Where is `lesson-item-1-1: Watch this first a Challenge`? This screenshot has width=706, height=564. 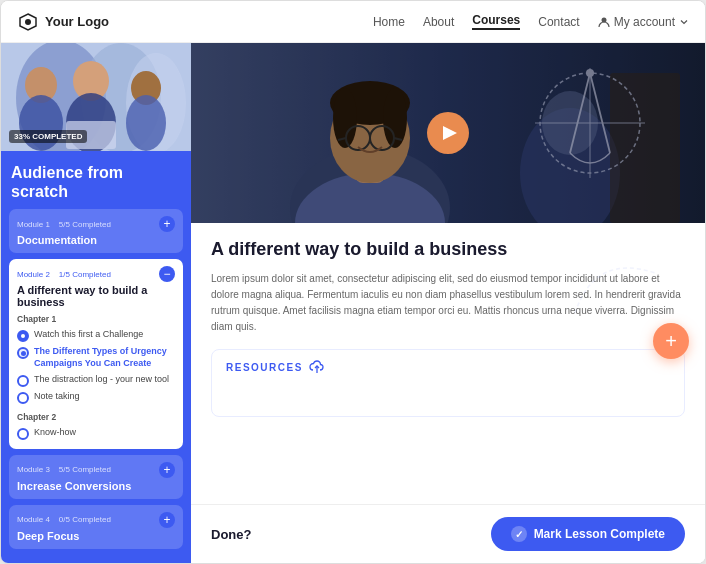
lesson-item-1-1: Watch this first a Challenge is located at coordinates (96, 336).